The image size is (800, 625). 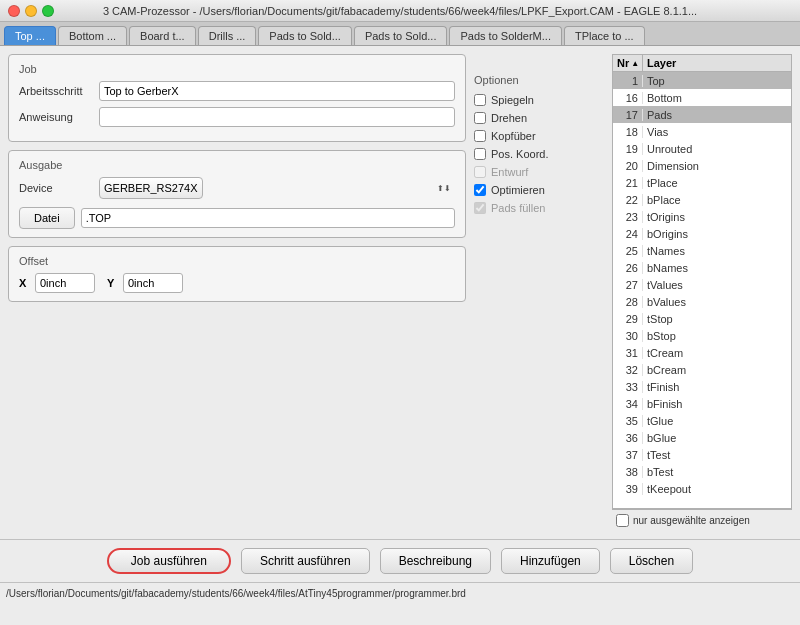 I want to click on layer-nr: 37, so click(x=628, y=455).